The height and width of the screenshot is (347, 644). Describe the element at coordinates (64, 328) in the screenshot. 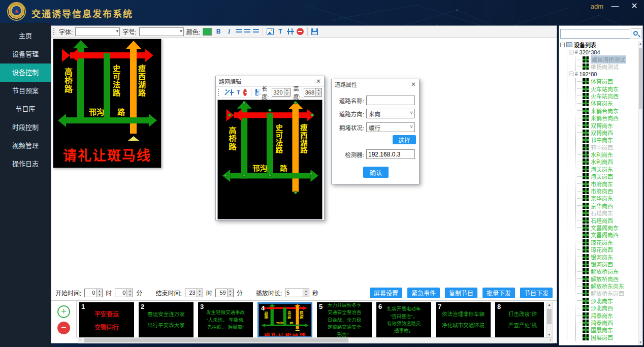

I see `remove-program-button: −` at that location.